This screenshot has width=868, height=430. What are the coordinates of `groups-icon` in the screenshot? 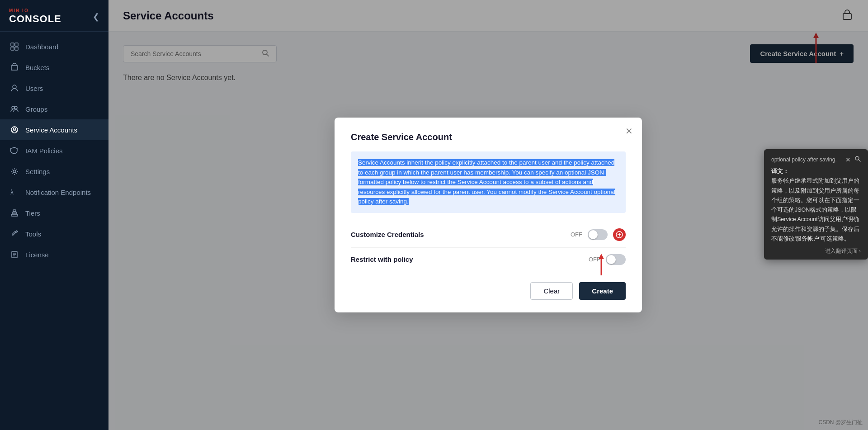 It's located at (14, 109).